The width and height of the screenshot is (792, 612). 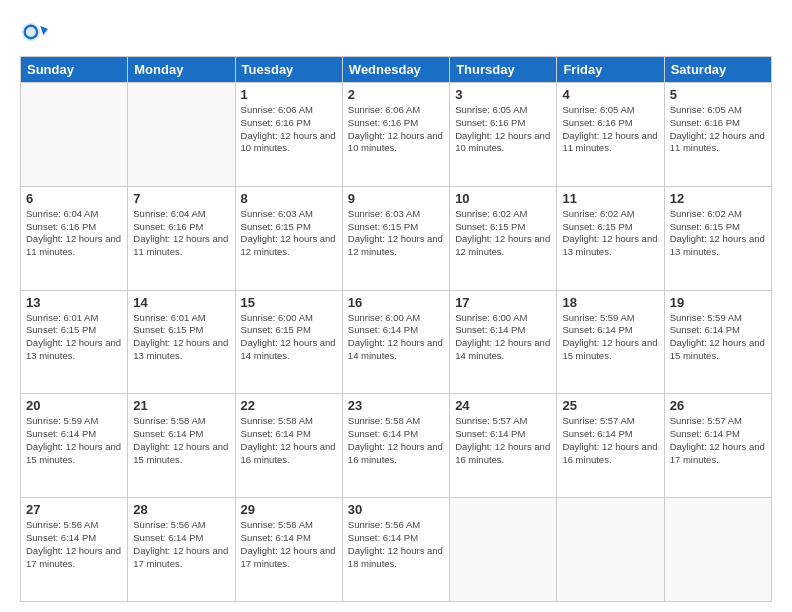 What do you see at coordinates (718, 70) in the screenshot?
I see `weekday-header-saturday: Saturday` at bounding box center [718, 70].